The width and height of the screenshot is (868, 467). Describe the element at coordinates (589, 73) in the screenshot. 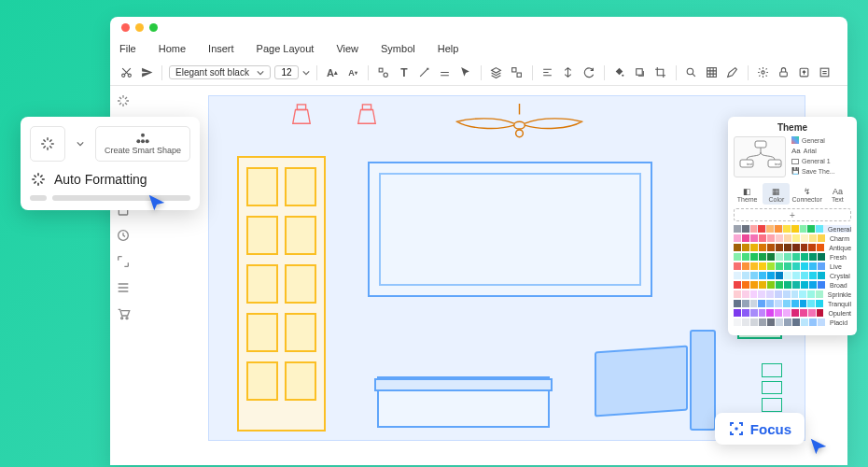

I see `rotate-icon` at that location.